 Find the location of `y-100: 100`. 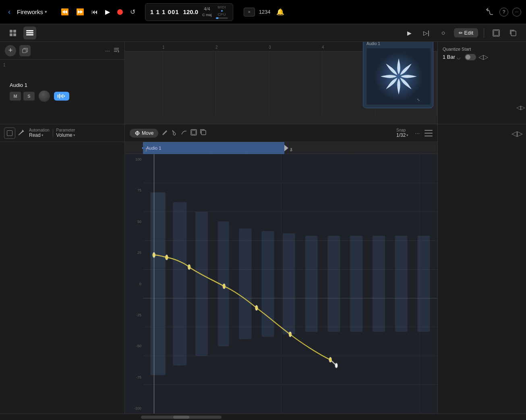

y-100: 100 is located at coordinates (134, 159).